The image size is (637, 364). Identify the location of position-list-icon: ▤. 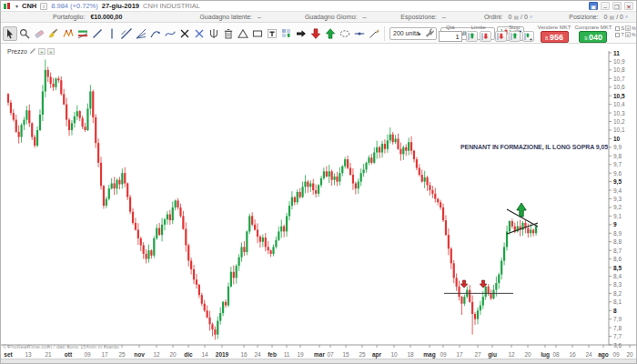
(612, 16).